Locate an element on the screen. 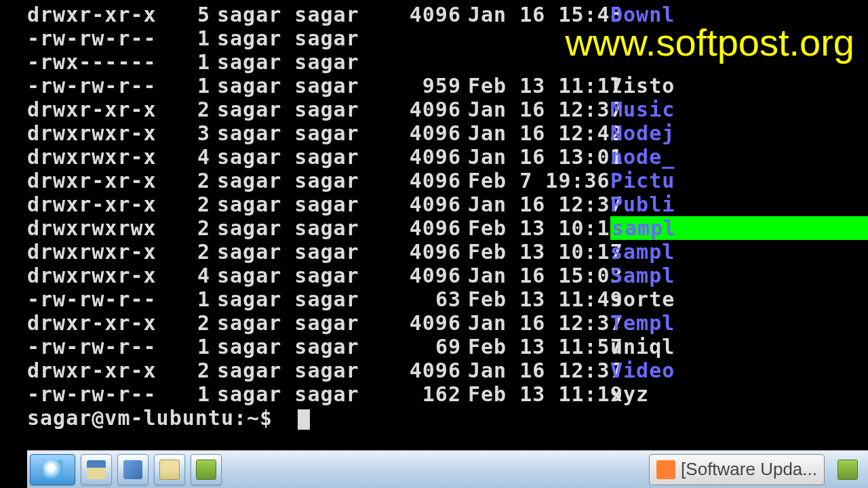  size: 162 is located at coordinates (431, 394).